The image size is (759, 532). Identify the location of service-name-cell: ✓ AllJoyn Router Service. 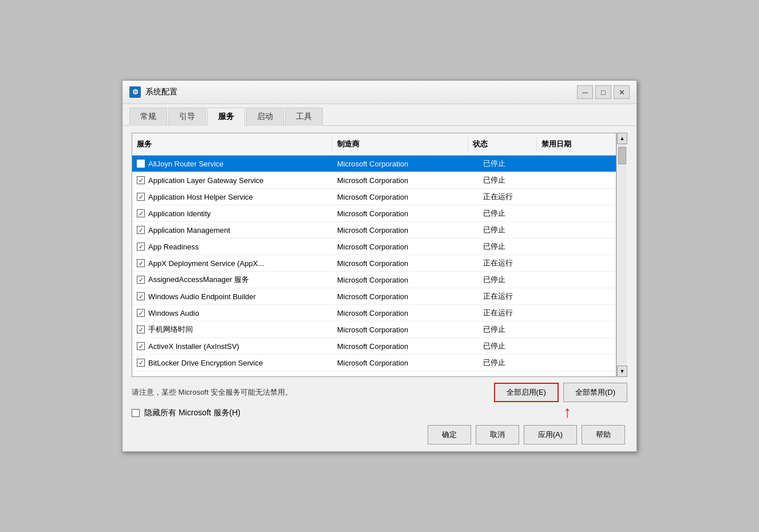
(232, 164).